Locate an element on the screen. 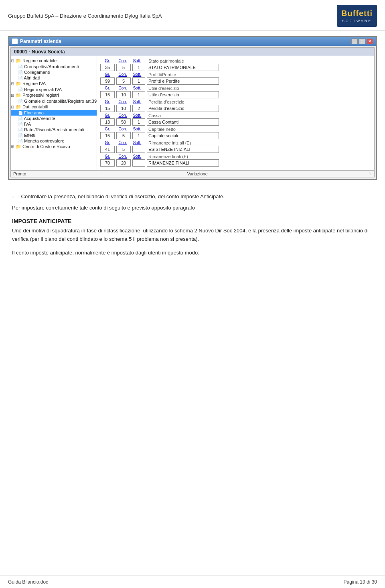 The width and height of the screenshot is (385, 588). field-gr-1: 35 is located at coordinates (107, 67).